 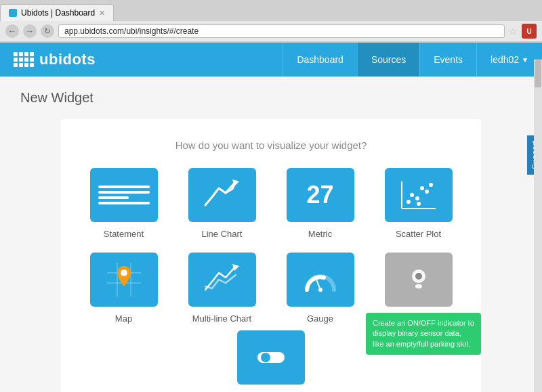 I want to click on widget-item-metric: 27 Metric, so click(x=320, y=203).